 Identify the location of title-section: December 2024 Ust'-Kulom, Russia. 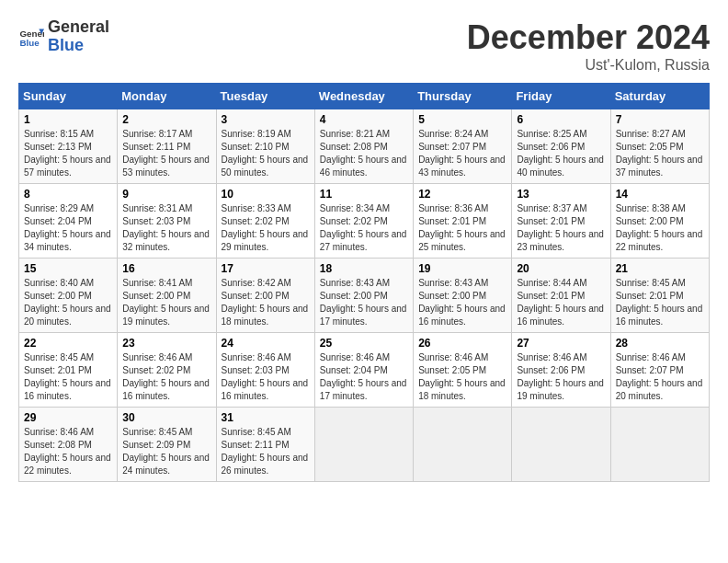
(588, 46).